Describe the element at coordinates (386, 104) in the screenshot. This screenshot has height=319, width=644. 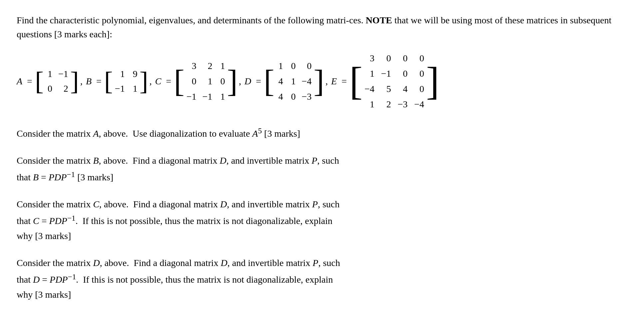
I see `e-r4c2: 2` at that location.